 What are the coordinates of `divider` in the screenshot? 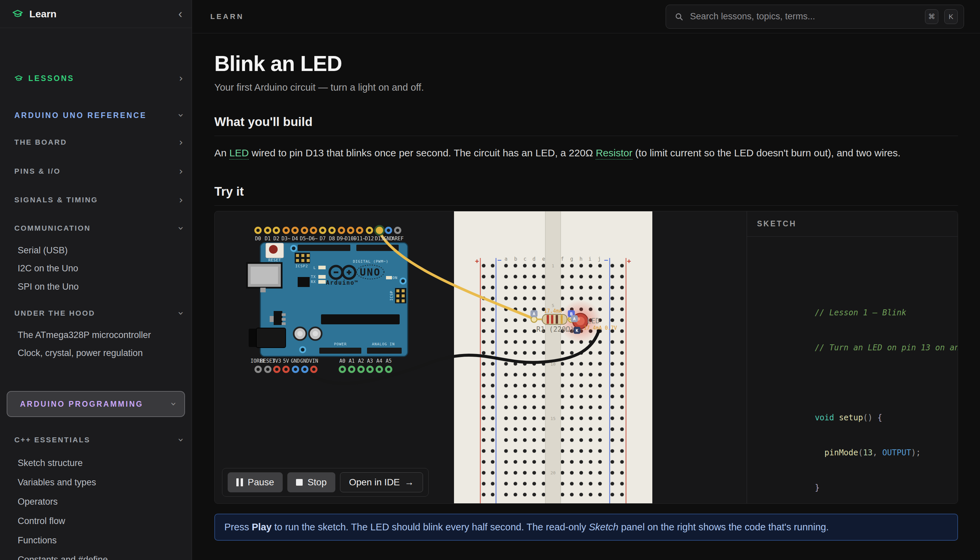 It's located at (586, 136).